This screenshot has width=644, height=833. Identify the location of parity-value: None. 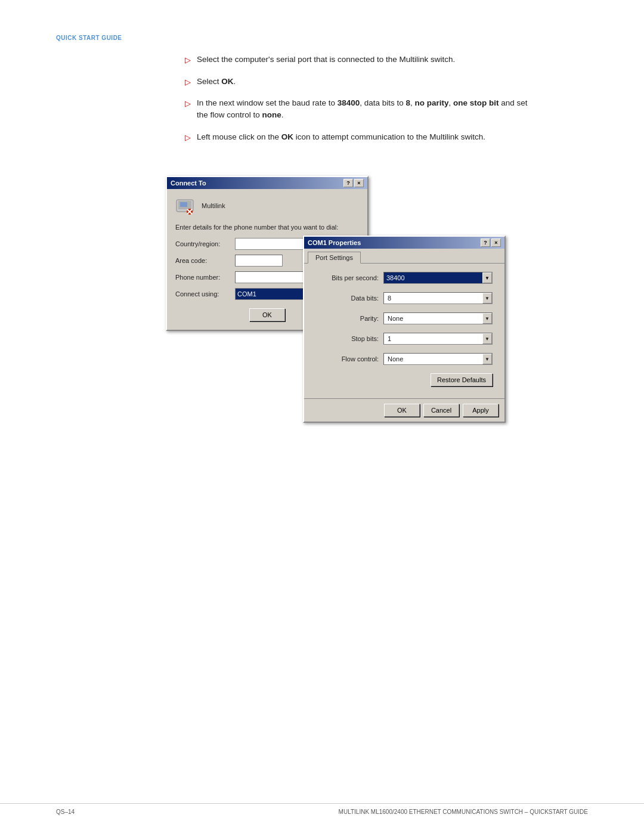
(395, 318).